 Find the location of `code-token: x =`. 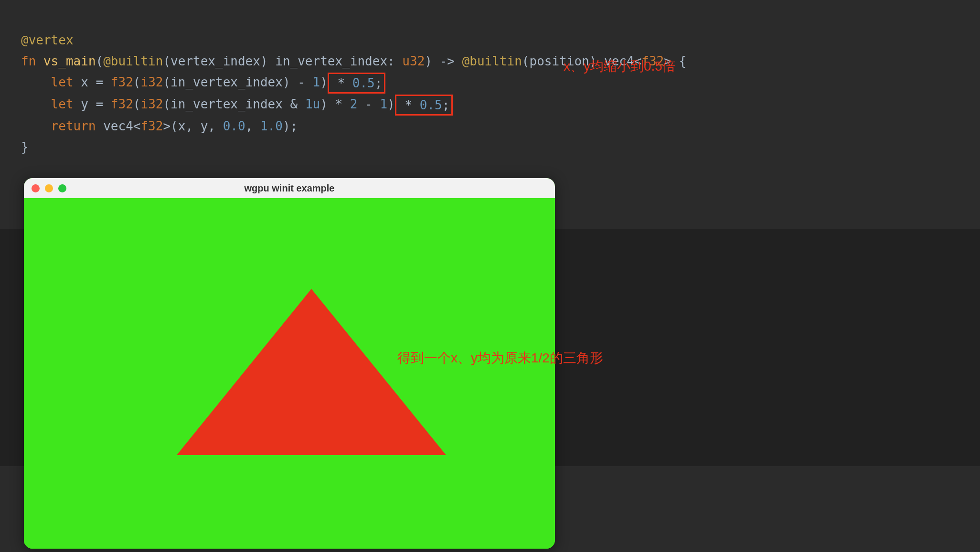

code-token: x = is located at coordinates (96, 82).